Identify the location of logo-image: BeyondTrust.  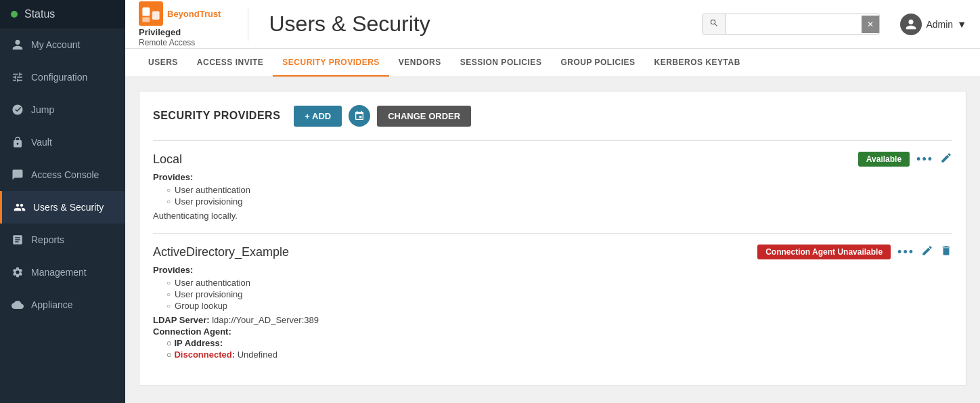
(180, 14).